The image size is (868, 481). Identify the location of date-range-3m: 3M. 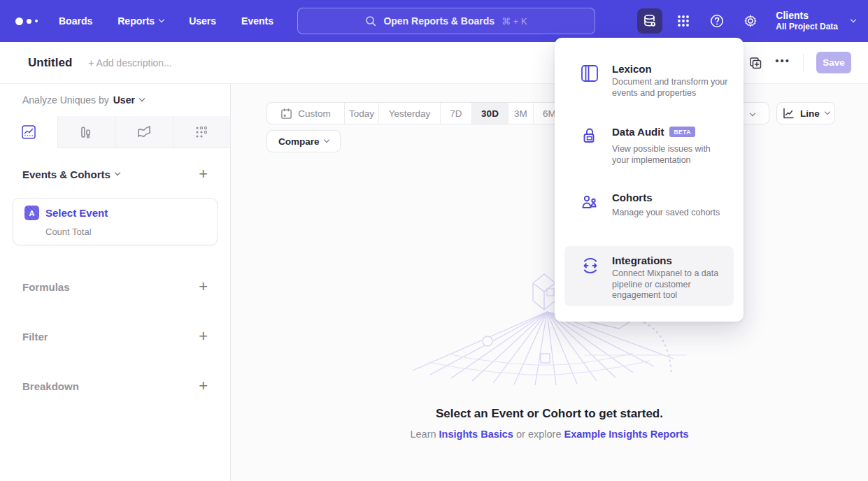
(520, 113).